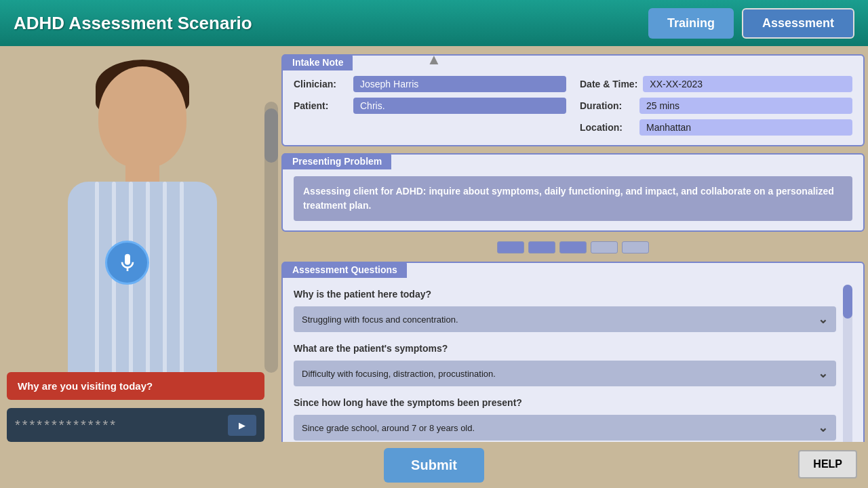  I want to click on top-chevron: ▲, so click(434, 60).